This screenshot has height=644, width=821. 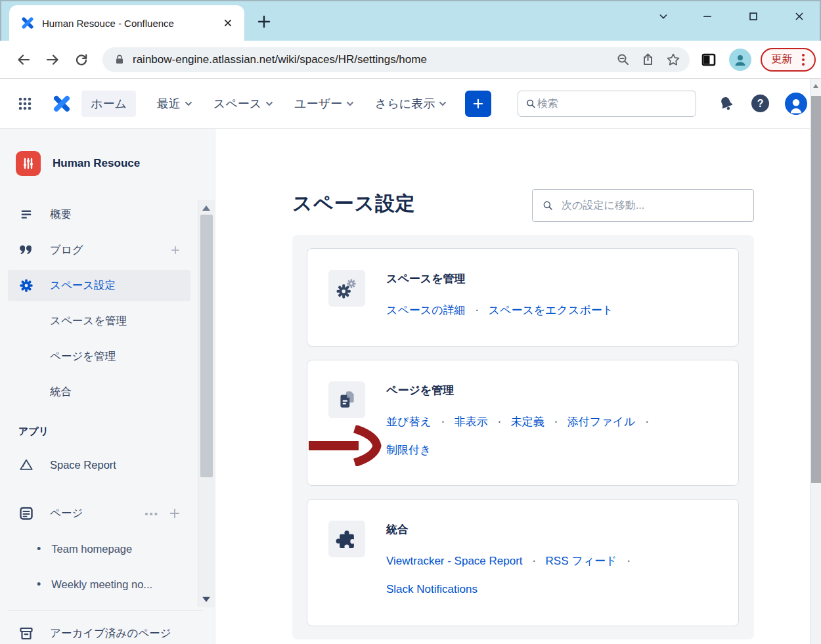 What do you see at coordinates (99, 286) in the screenshot?
I see `sidebar-item-space-settings: スペース設定` at bounding box center [99, 286].